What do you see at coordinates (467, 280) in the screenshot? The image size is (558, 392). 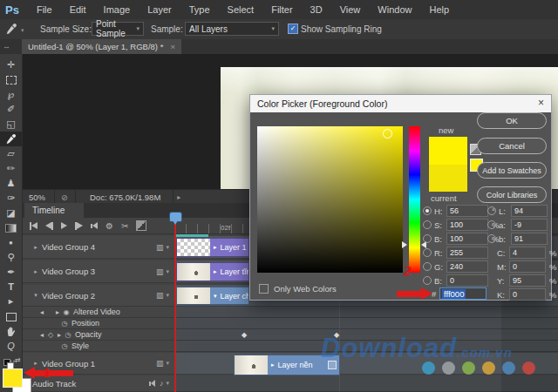 I see `input-b2: 0` at bounding box center [467, 280].